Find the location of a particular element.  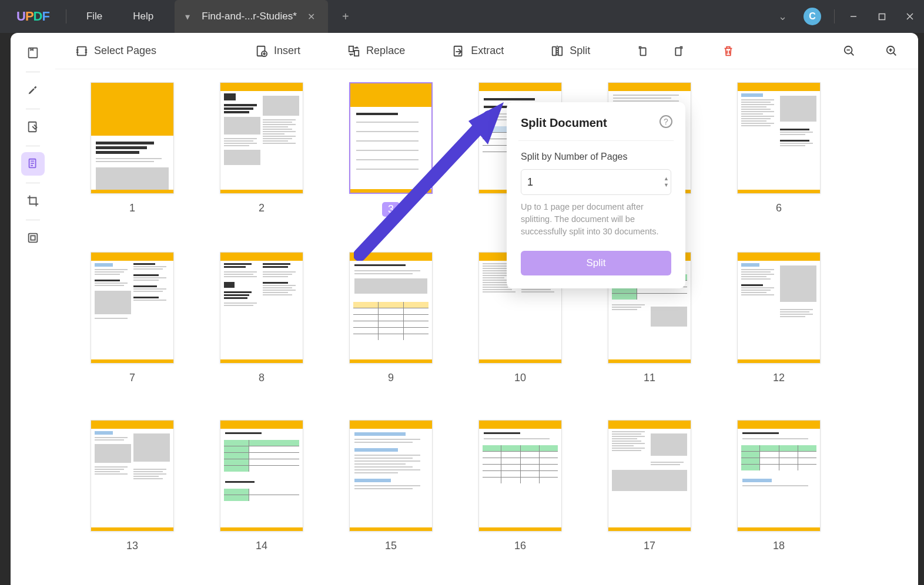

split-popup: Split Document ? Split by Number of Page… is located at coordinates (596, 195).